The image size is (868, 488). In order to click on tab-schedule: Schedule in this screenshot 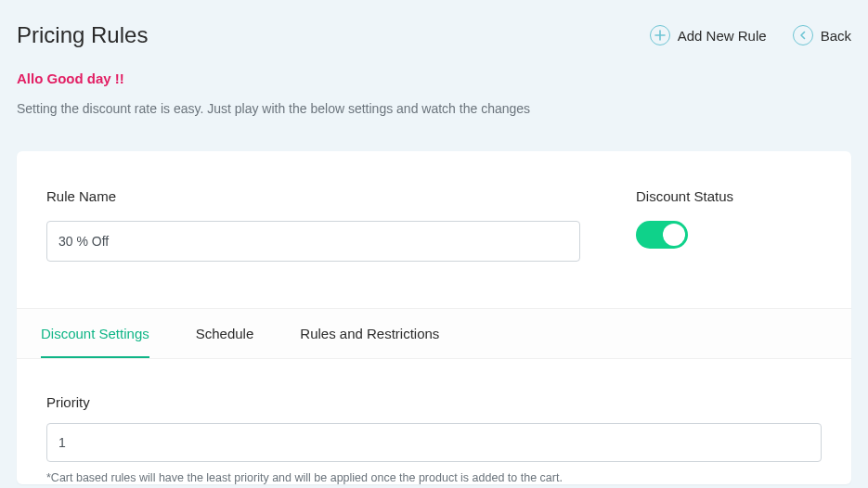, I will do `click(225, 334)`.